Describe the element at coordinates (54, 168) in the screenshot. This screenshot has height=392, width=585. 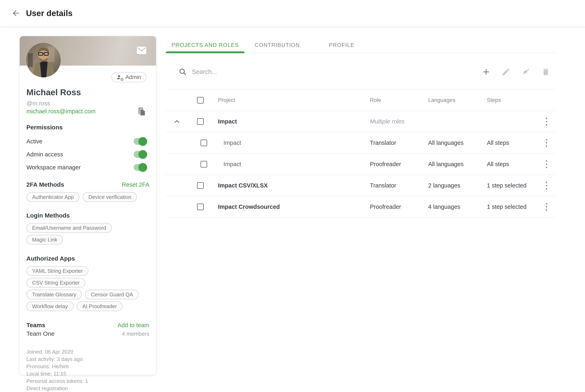
I see `permission-label: Workspace manager` at that location.